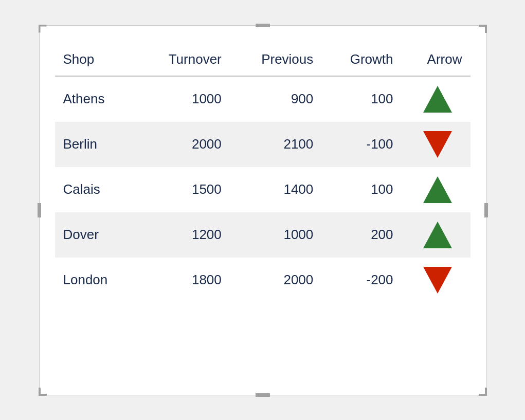 The height and width of the screenshot is (420, 525). I want to click on cell-turnover: 2000, so click(183, 144).